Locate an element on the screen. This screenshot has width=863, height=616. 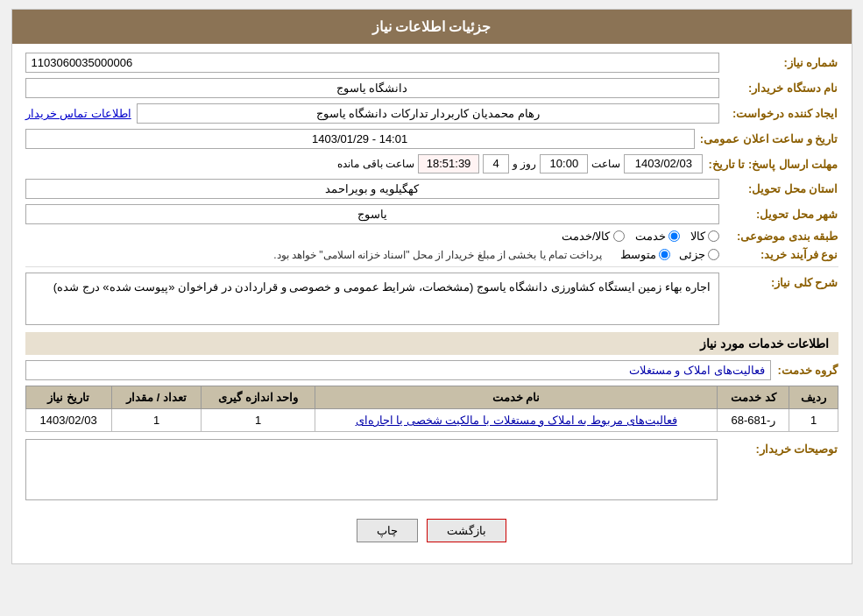
process-option-jozi: جزئی is located at coordinates (699, 254).